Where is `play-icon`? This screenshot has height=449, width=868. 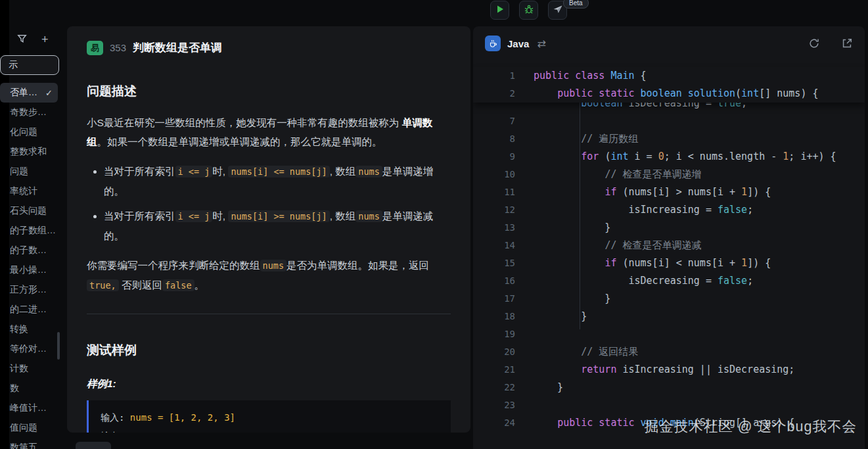
play-icon is located at coordinates (500, 11).